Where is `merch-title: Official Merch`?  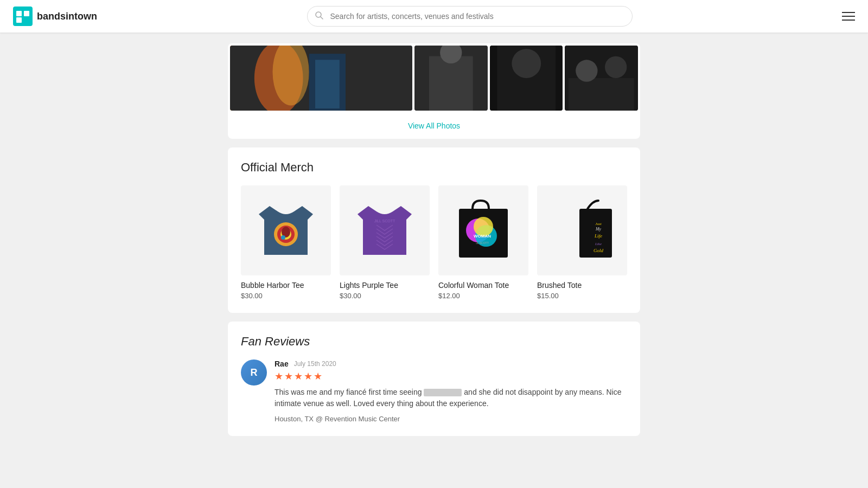
merch-title: Official Merch is located at coordinates (434, 168).